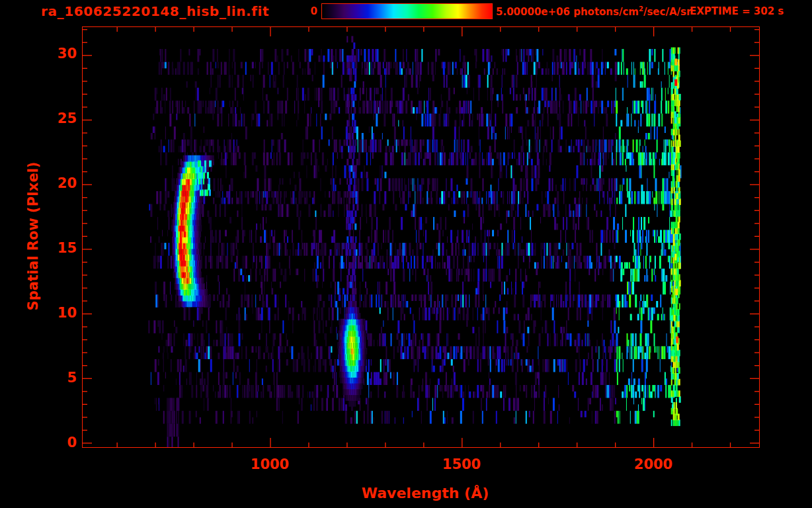  Describe the element at coordinates (425, 493) in the screenshot. I see `x-axis-title: Wavelength (Å)` at that location.